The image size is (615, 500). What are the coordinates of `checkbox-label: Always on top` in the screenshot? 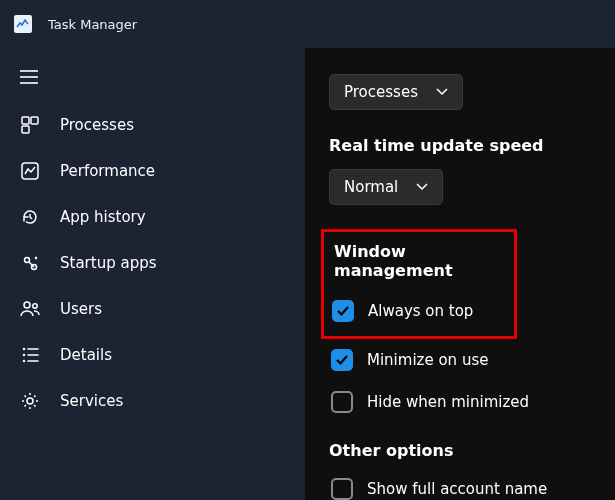 It's located at (420, 311).